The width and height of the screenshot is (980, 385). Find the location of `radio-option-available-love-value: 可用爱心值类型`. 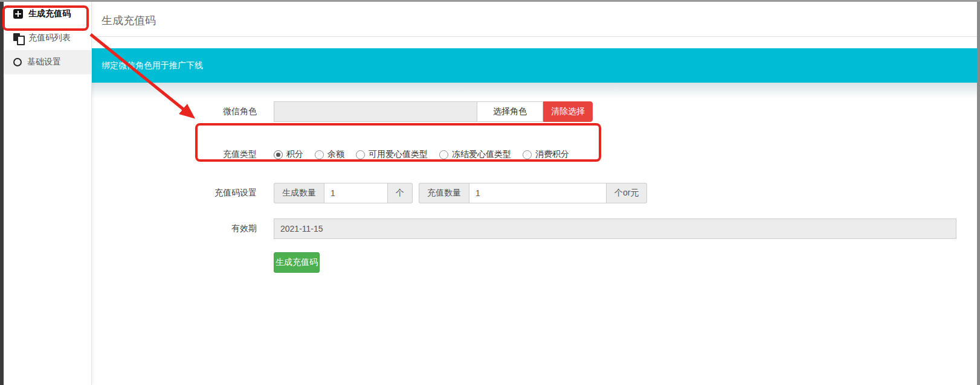

radio-option-available-love-value: 可用爱心值类型 is located at coordinates (392, 154).